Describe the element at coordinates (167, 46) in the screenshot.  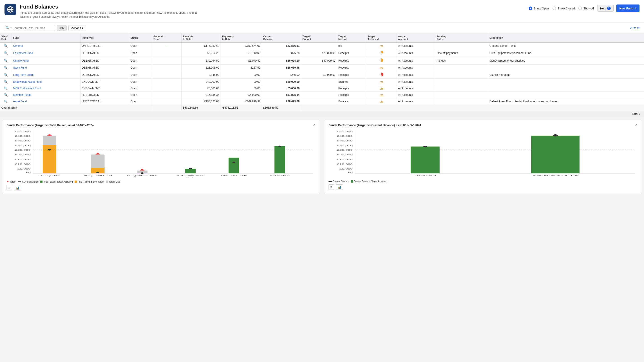
I see `cell-general-fund: ✓` at that location.